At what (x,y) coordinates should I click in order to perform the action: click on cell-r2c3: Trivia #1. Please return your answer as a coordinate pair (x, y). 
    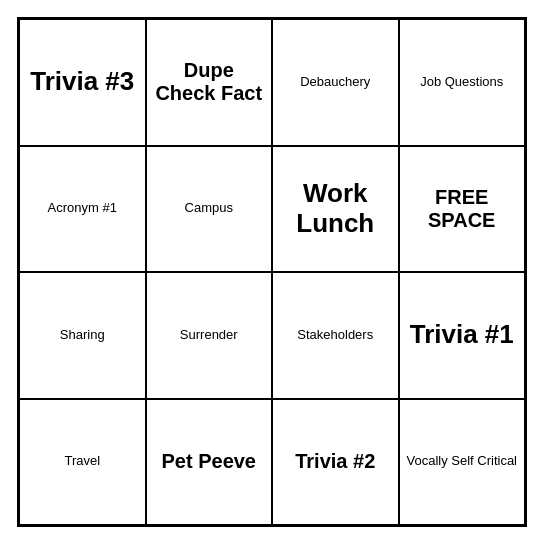
    Looking at the image, I should click on (462, 336).